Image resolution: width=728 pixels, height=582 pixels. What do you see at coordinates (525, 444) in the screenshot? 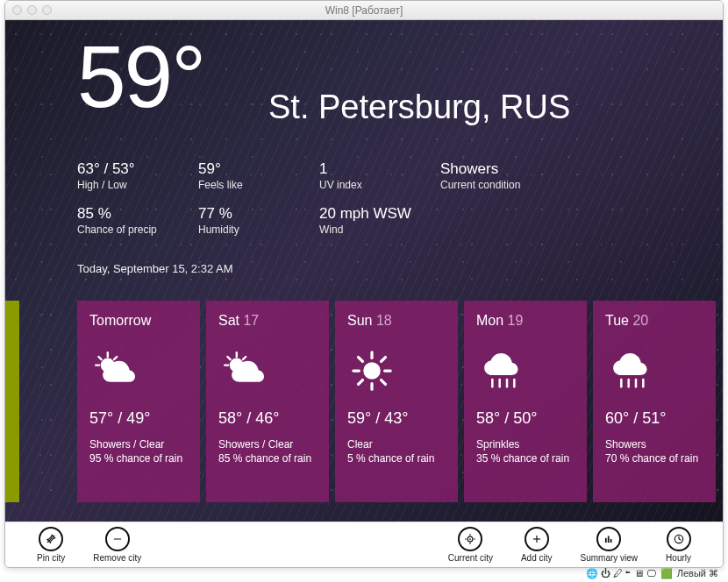
I see `forecast-condition: Sprinkles` at bounding box center [525, 444].